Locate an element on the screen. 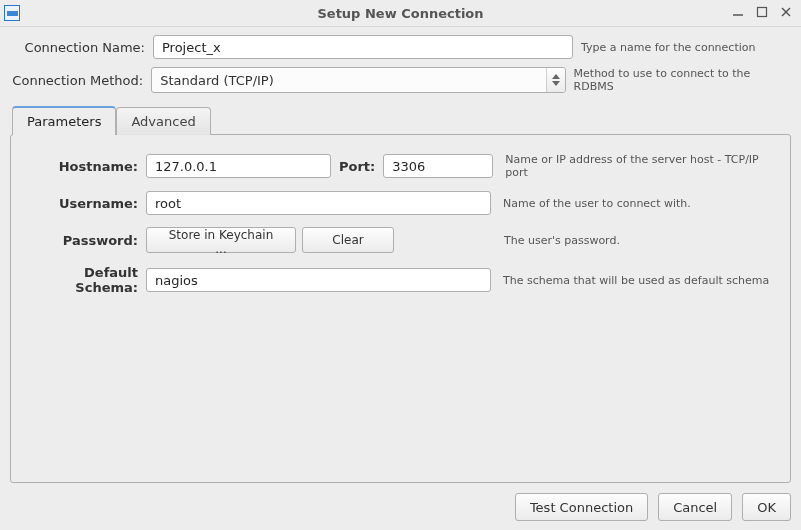 This screenshot has width=801, height=530. hostname-input is located at coordinates (238, 166).